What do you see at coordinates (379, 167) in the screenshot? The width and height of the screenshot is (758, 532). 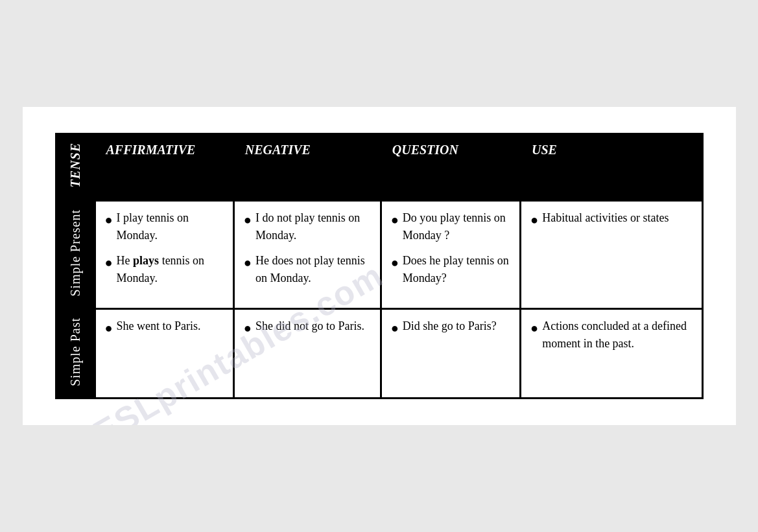 I see `header-row: TENSE AFFIRMATIVE NEGATIVE QUESTION USE` at bounding box center [379, 167].